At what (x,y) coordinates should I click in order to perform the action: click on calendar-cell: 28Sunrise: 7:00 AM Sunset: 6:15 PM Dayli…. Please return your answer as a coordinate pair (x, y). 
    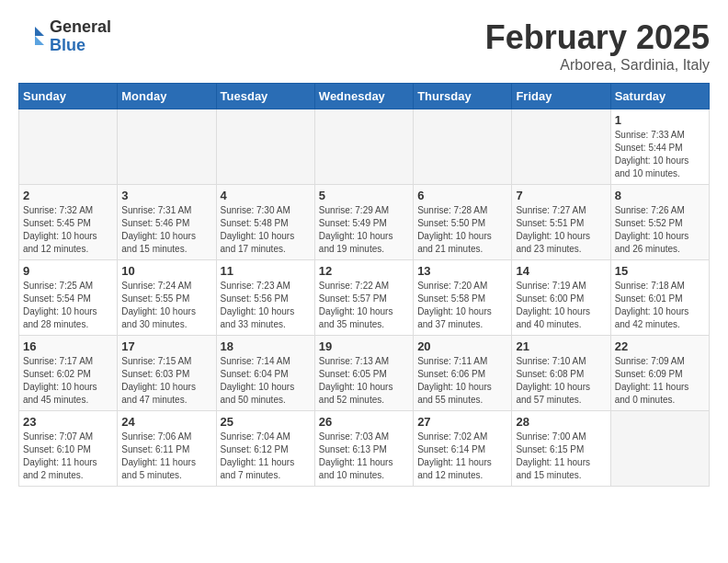
    Looking at the image, I should click on (561, 449).